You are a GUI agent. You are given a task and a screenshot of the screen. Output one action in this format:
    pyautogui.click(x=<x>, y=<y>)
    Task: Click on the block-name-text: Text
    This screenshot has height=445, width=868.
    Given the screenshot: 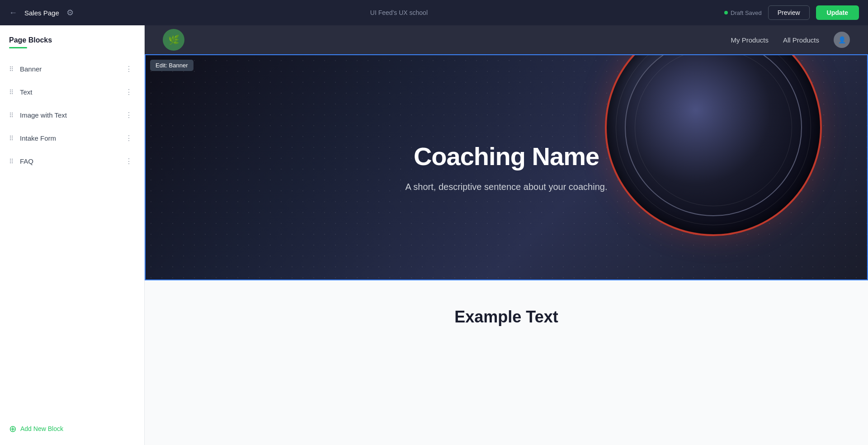 What is the action you would take?
    pyautogui.click(x=68, y=92)
    